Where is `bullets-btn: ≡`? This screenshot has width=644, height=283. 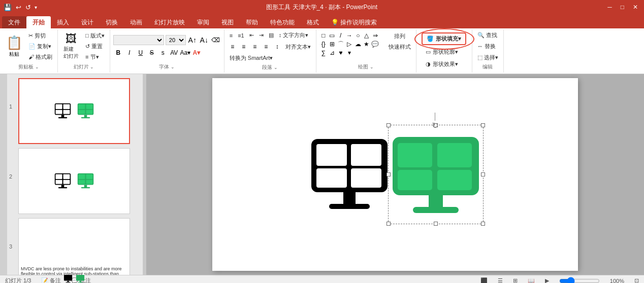
bullets-btn: ≡ is located at coordinates (231, 36).